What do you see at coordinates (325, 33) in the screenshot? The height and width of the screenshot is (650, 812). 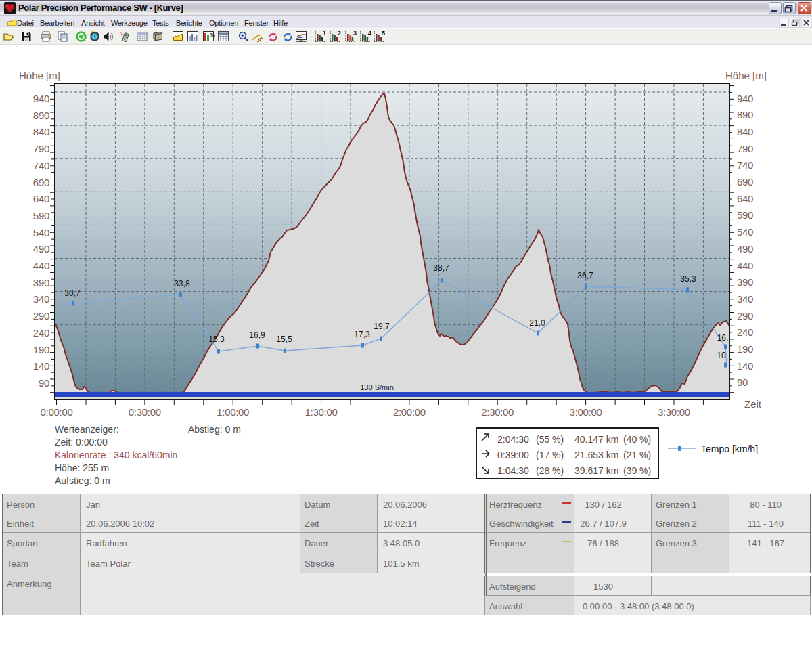 I see `svg-text: 1` at bounding box center [325, 33].